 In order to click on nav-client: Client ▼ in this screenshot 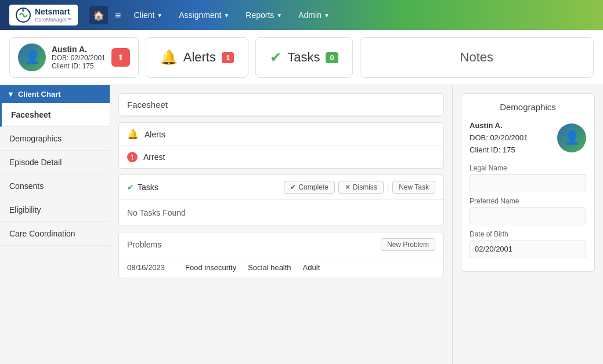, I will do `click(149, 15)`.